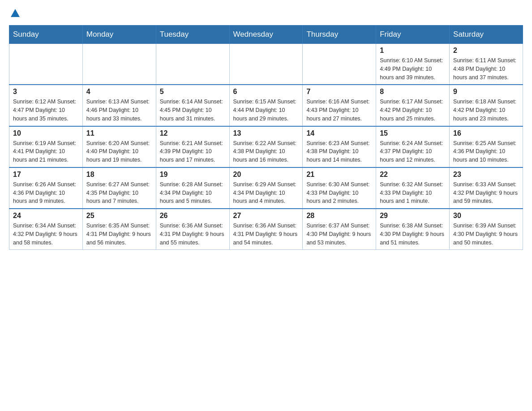  Describe the element at coordinates (339, 110) in the screenshot. I see `day-info: Sunrise: 6:16 AM Sunset: 4:43 PM Dayligh…` at that location.